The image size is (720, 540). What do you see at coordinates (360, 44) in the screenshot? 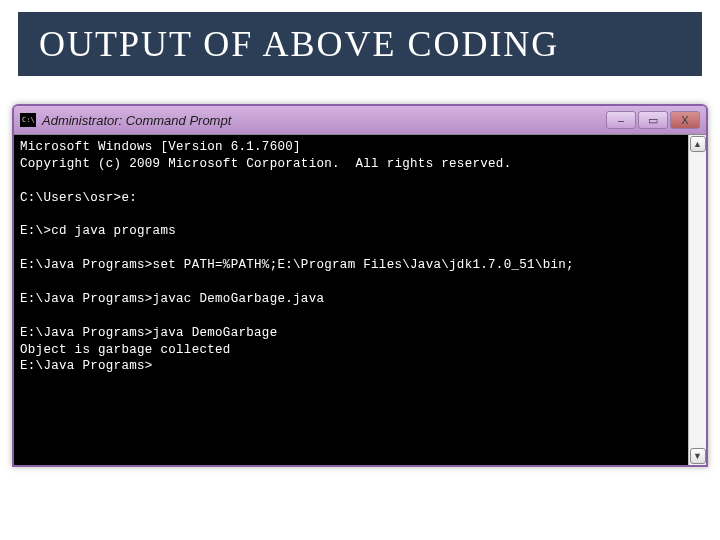
I see `slide-header: OUTPUT OF ABOVE CODING` at bounding box center [360, 44].